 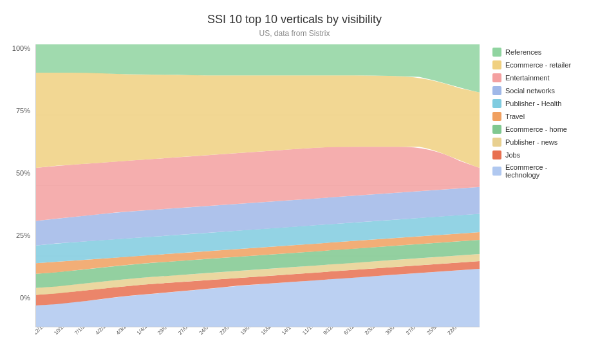 What do you see at coordinates (189, 332) in the screenshot?
I see `svg-text: 27/05/2023` at bounding box center [189, 332].